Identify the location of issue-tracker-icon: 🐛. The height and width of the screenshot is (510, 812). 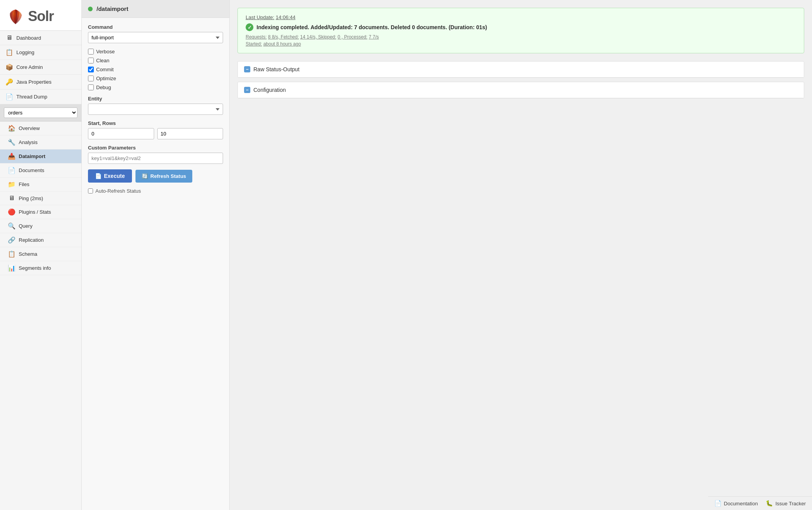
(769, 503).